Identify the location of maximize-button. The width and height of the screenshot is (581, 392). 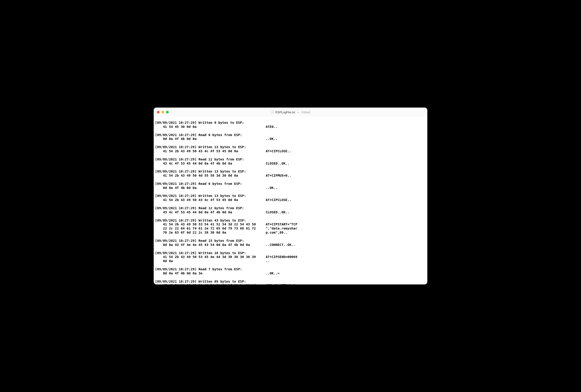
(168, 112).